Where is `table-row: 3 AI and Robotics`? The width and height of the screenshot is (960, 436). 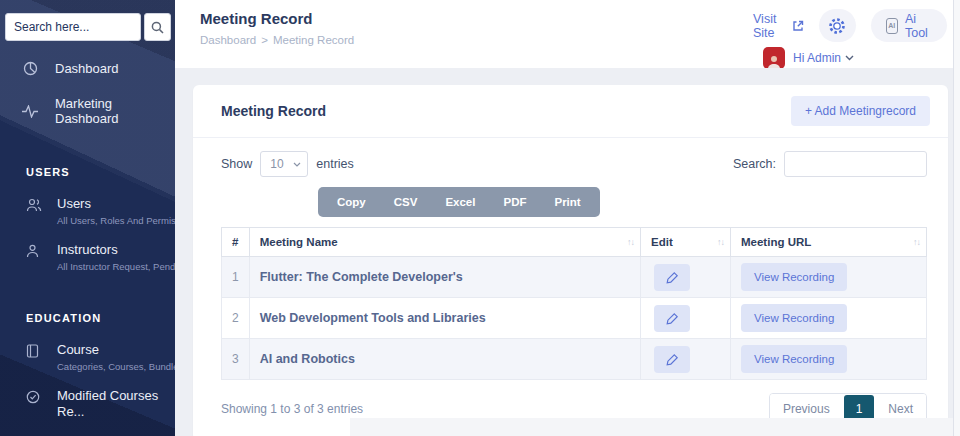
table-row: 3 AI and Robotics is located at coordinates (574, 360).